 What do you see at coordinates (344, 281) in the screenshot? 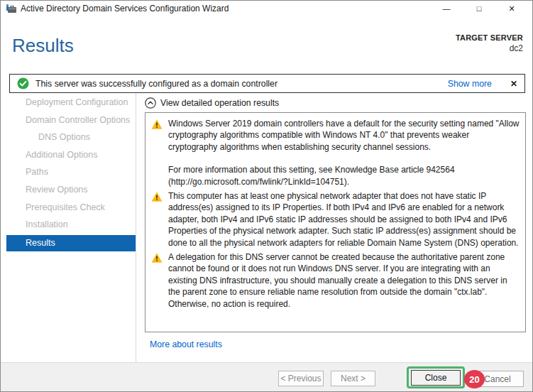
I see `warning-text: A delegation for this DNS server cannot …` at bounding box center [344, 281].